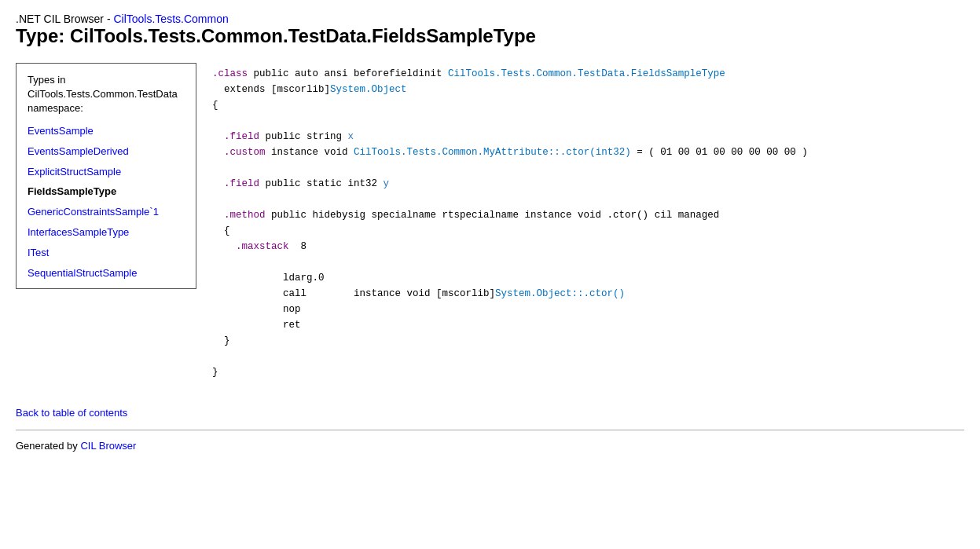 This screenshot has width=980, height=549. I want to click on page-title: Type: CilTools.Tests.Common.TestData.Fie…, so click(490, 36).